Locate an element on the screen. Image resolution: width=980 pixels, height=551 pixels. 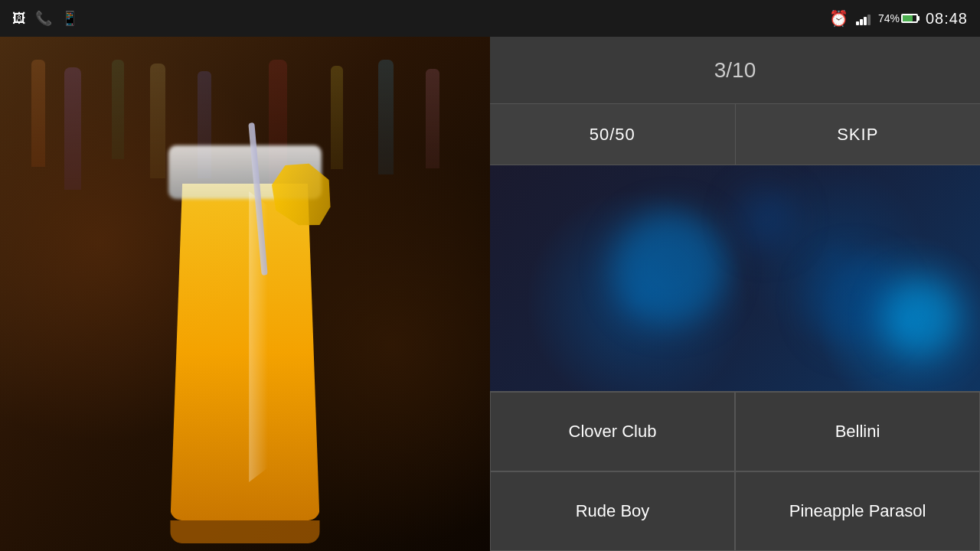
progress-text: 3/10 is located at coordinates (735, 70).